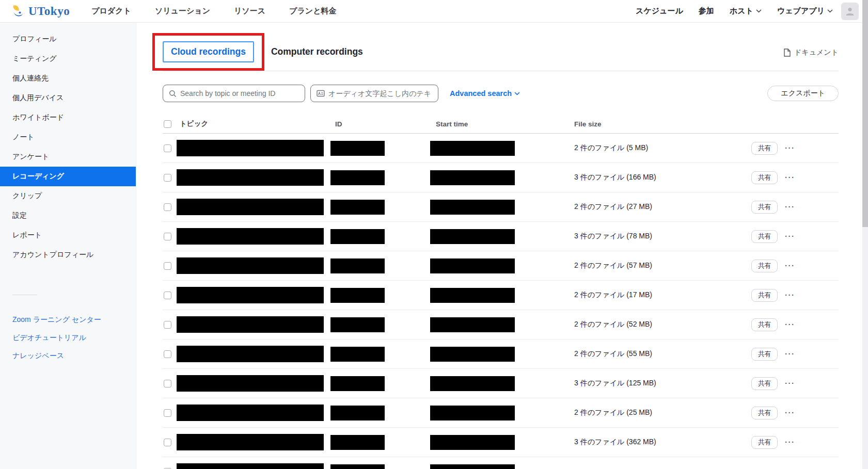 This screenshot has height=469, width=868. What do you see at coordinates (68, 337) in the screenshot?
I see `sidebar-link: ビデオチュートリアル` at bounding box center [68, 337].